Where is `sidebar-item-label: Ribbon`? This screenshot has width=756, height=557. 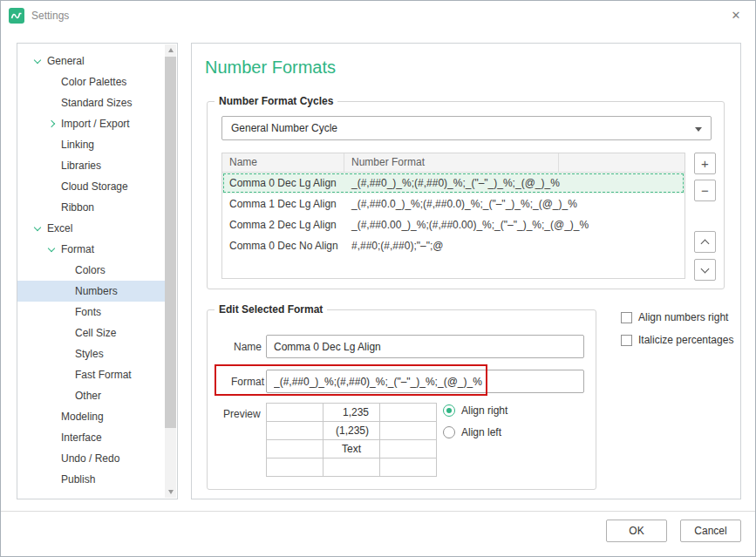 sidebar-item-label: Ribbon is located at coordinates (78, 207).